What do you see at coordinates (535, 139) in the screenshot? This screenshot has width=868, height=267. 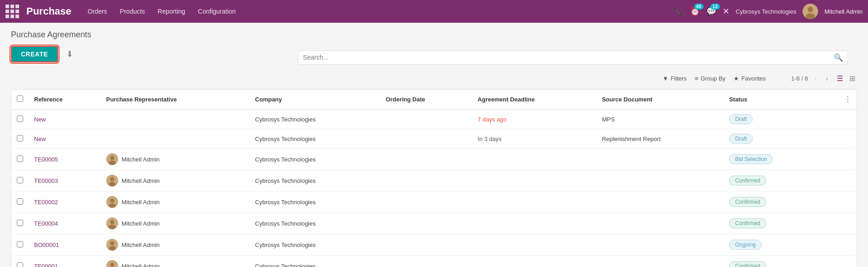 I see `row-agreement-deadline: In 3 days` at bounding box center [535, 139].